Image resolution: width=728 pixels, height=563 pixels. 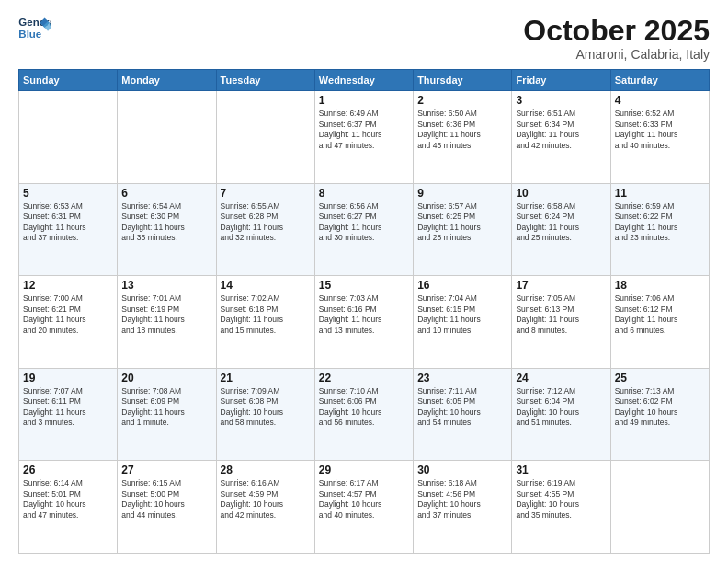 What do you see at coordinates (462, 130) in the screenshot?
I see `day-info-2: Sunrise: 6:50 AM Sunset: 6:36 PM Dayligh…` at bounding box center [462, 130].